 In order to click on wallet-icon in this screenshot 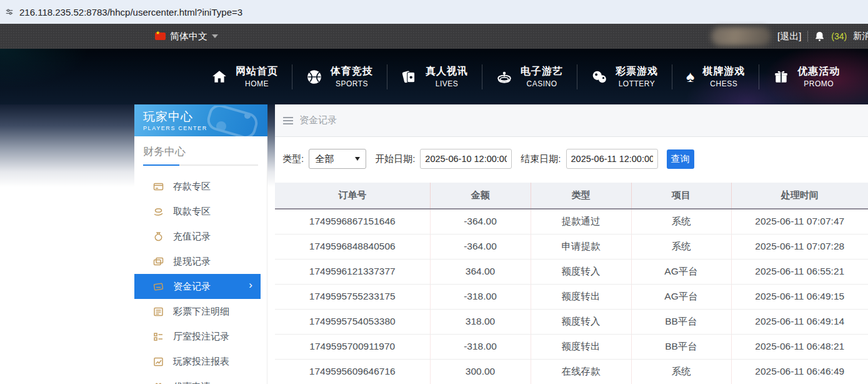, I will do `click(159, 261)`.